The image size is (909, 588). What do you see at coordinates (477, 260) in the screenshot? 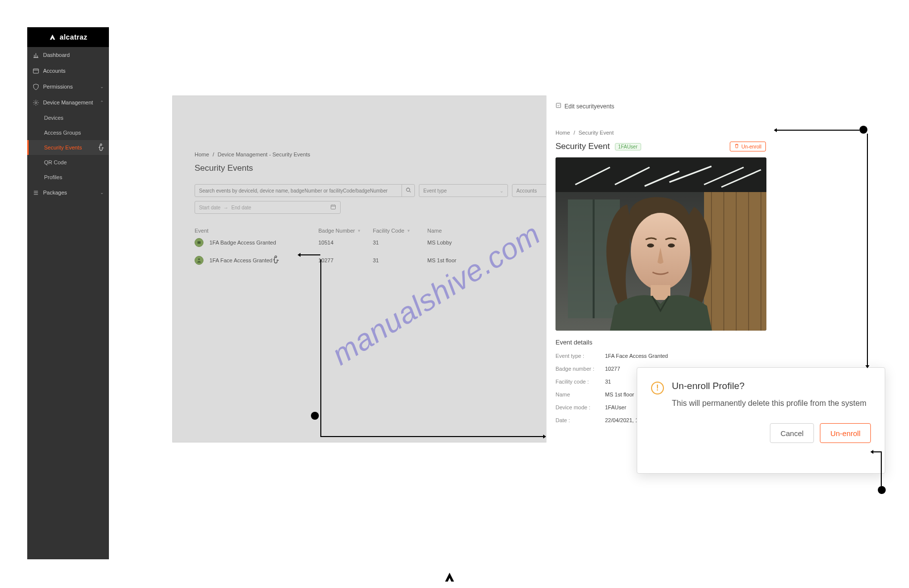
I see `cell-name: MS 1st floor` at bounding box center [477, 260].